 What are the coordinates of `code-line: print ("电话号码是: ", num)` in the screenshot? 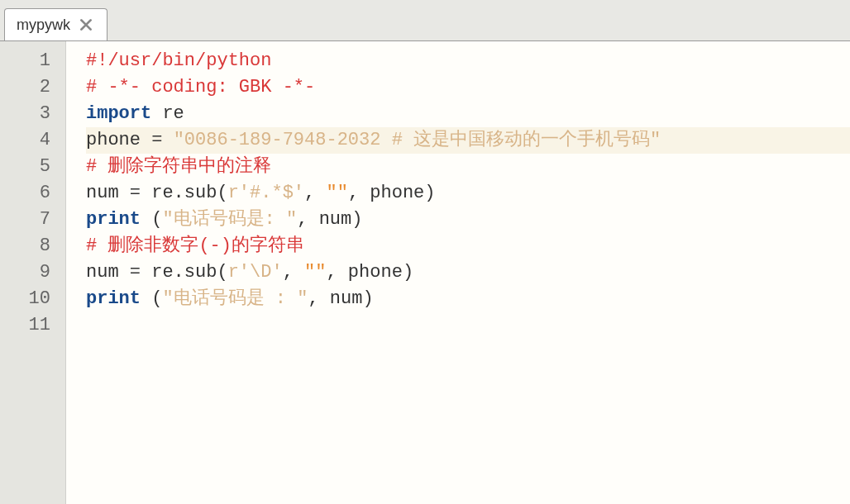 It's located at (468, 220).